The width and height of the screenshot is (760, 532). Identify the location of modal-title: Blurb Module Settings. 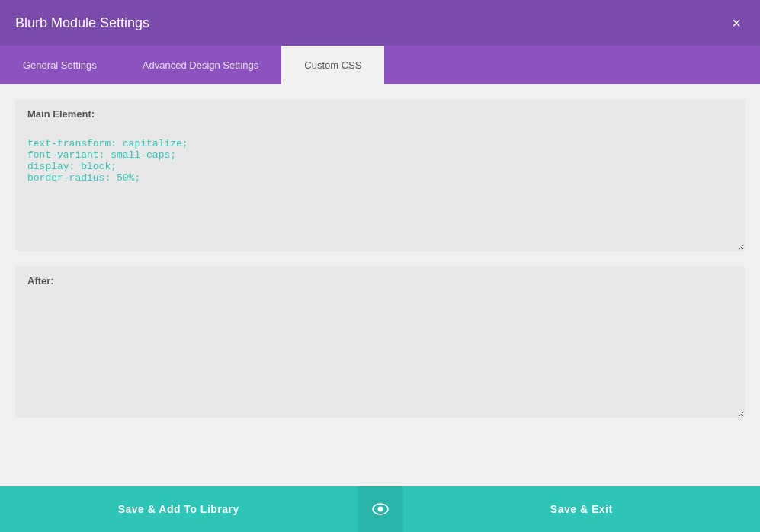
(82, 23).